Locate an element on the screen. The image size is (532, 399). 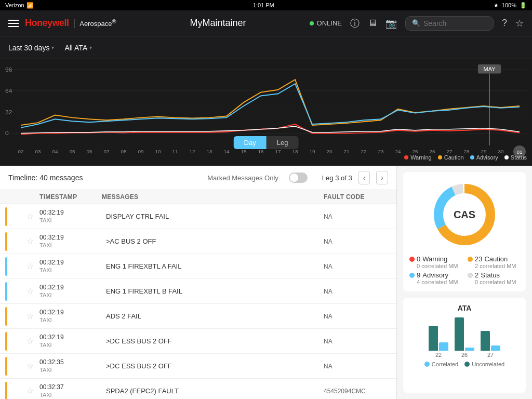
time-display: 1:01 PM is located at coordinates (264, 5).